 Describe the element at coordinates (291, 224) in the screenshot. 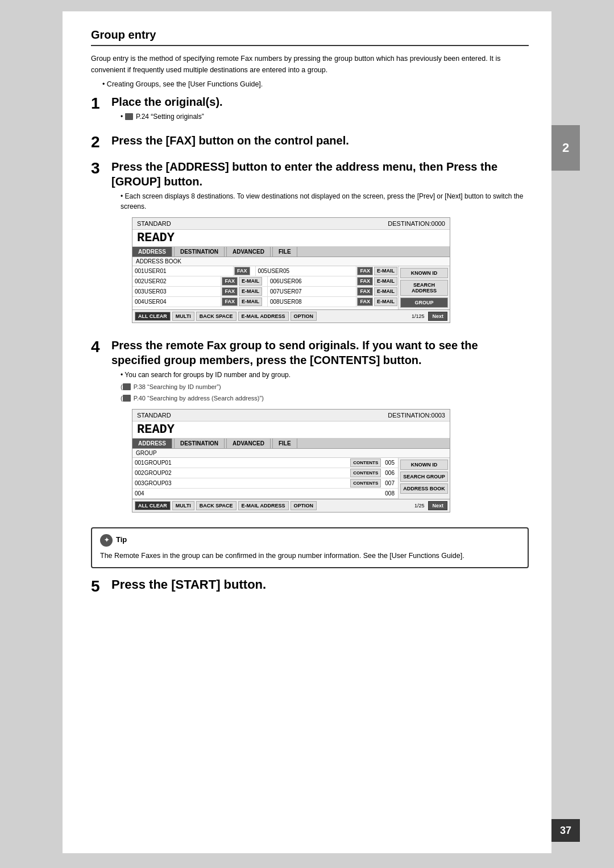

I see `screen-1-header: STANDARD DESTINATION:0000` at that location.